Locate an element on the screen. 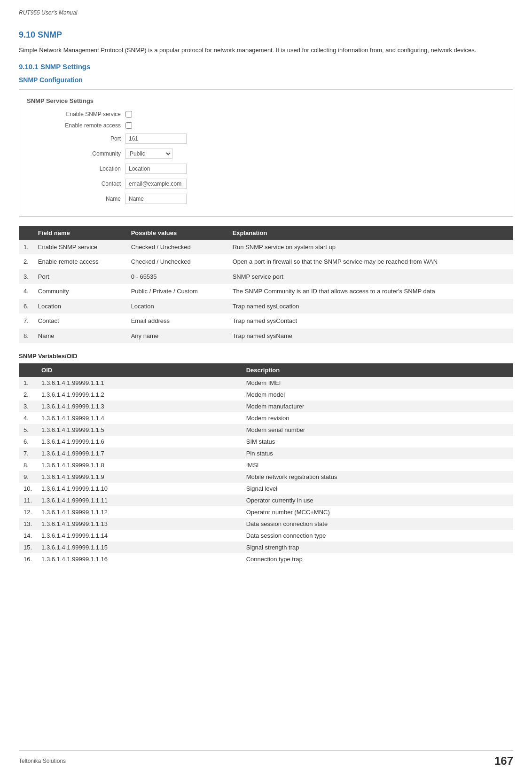 Image resolution: width=532 pixels, height=777 pixels. row-values: Checked / Unchecked is located at coordinates (177, 262).